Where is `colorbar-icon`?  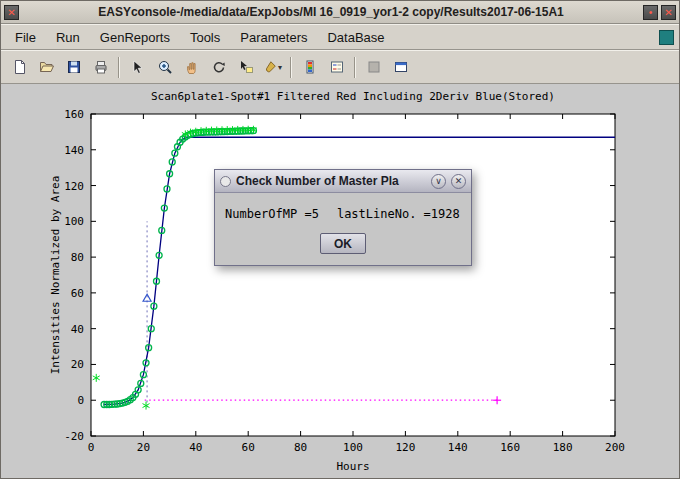
colorbar-icon is located at coordinates (310, 67).